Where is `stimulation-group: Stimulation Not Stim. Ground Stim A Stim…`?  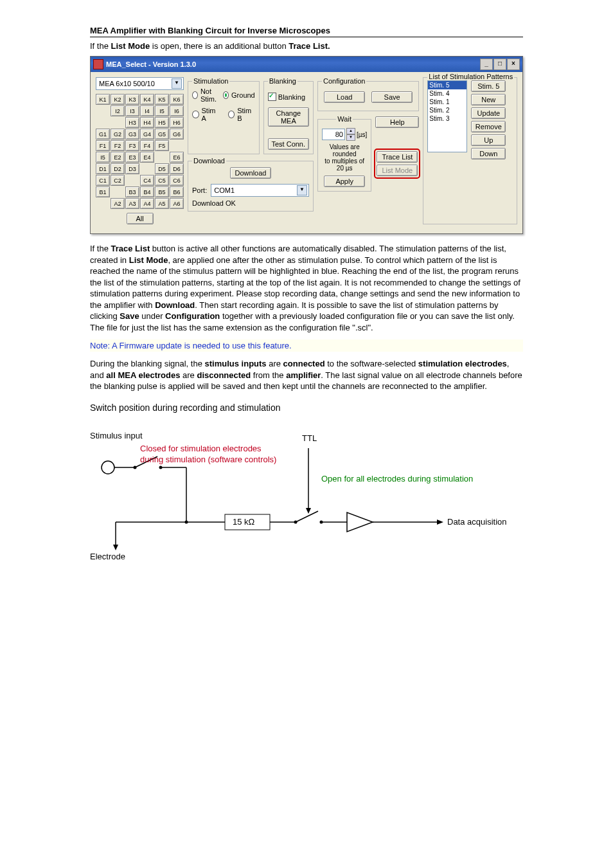 stimulation-group: Stimulation Not Stim. Ground Stim A Stim… is located at coordinates (224, 116).